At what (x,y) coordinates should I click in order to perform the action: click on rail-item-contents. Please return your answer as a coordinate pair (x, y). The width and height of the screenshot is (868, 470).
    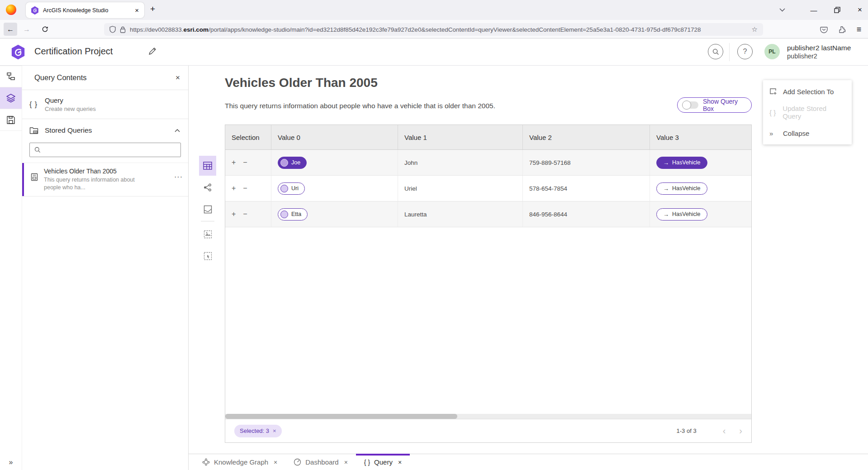
    Looking at the image, I should click on (11, 98).